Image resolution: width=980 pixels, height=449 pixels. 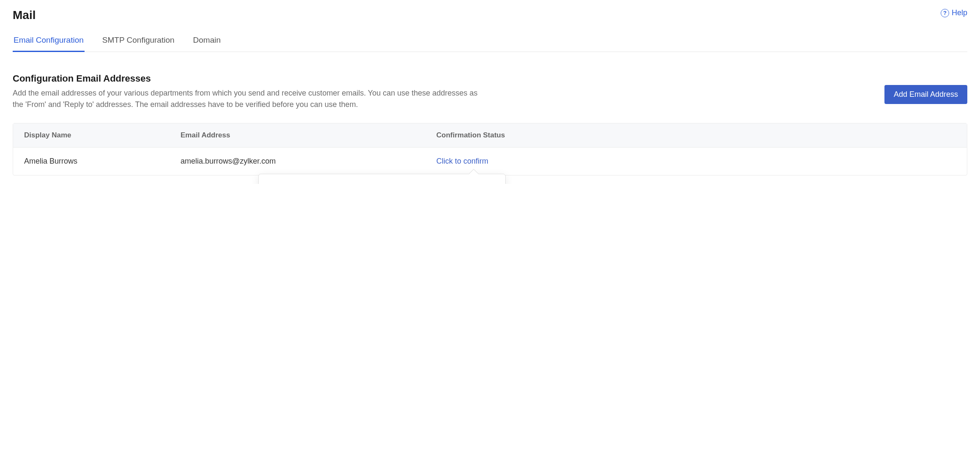 What do you see at coordinates (490, 149) in the screenshot?
I see `email-table: Display Name Email Address Confirmation …` at bounding box center [490, 149].